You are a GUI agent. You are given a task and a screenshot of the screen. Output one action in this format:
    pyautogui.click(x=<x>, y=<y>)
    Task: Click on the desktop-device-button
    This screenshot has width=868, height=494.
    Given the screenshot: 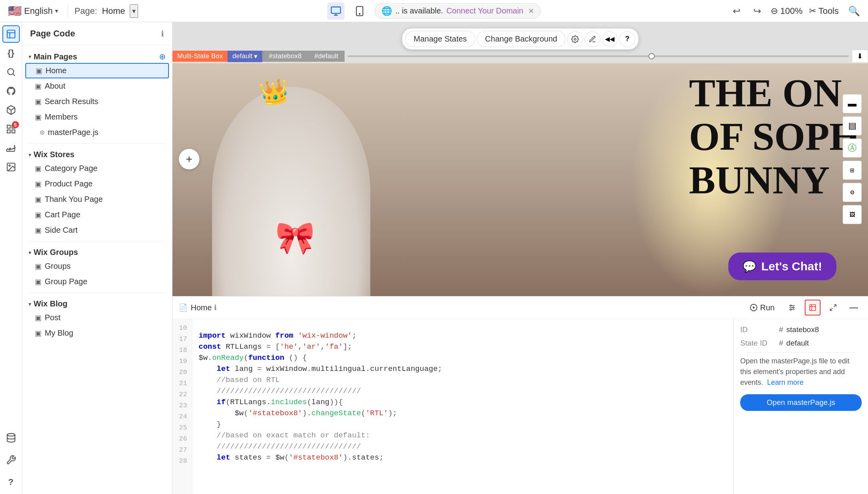 What is the action you would take?
    pyautogui.click(x=336, y=11)
    